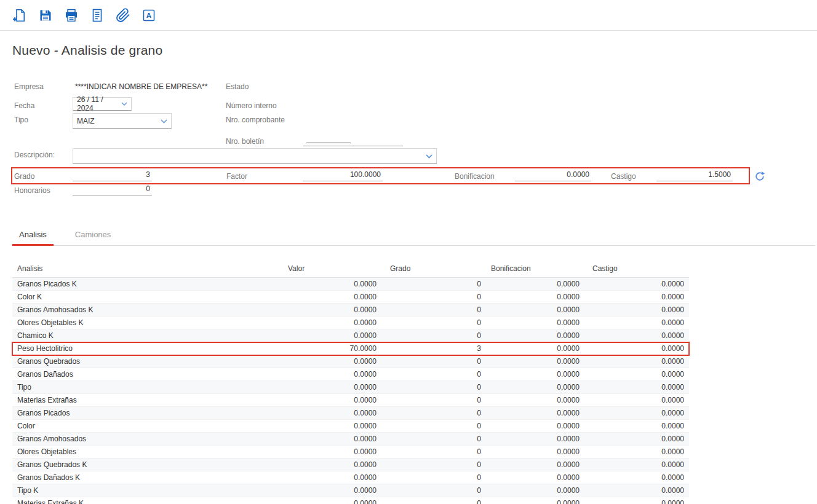  I want to click on input-mask-line, so click(329, 143).